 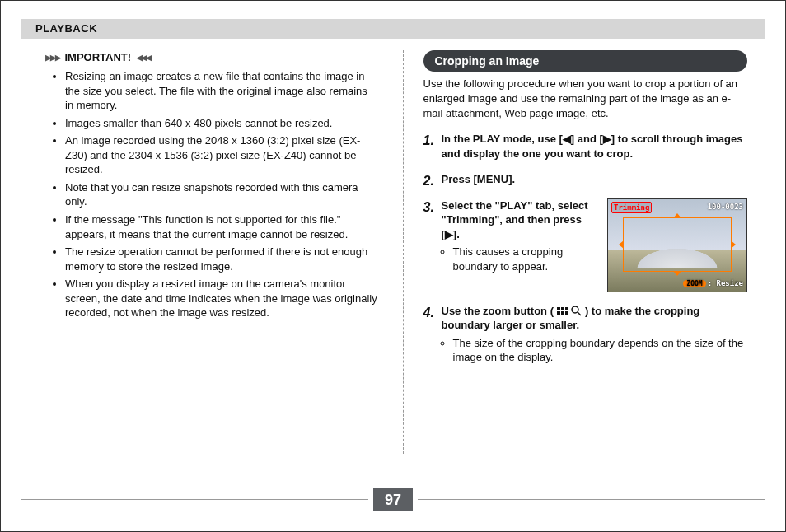 What do you see at coordinates (725, 207) in the screenshot?
I see `file-number-label: 100-0023` at bounding box center [725, 207].